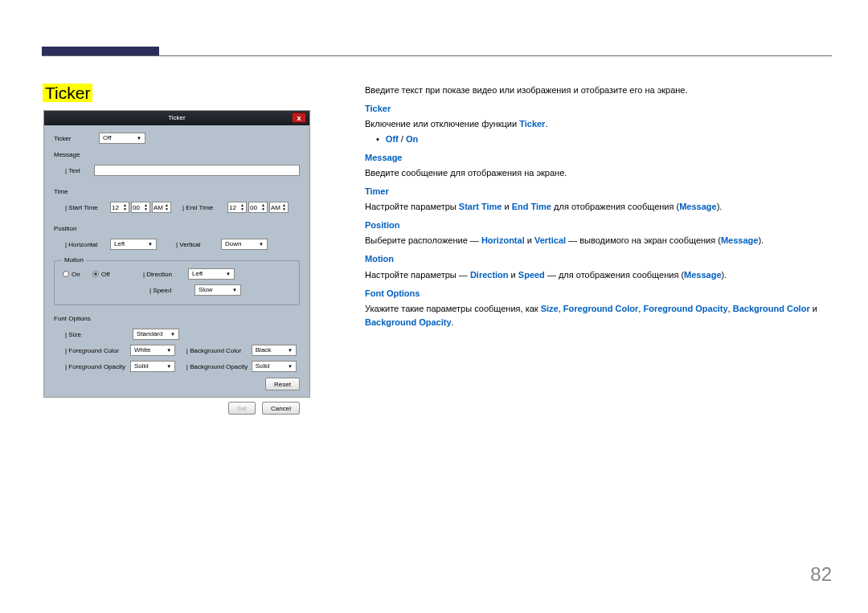 This screenshot has width=868, height=613. What do you see at coordinates (80, 170) in the screenshot?
I see `text-label: | Text` at bounding box center [80, 170].